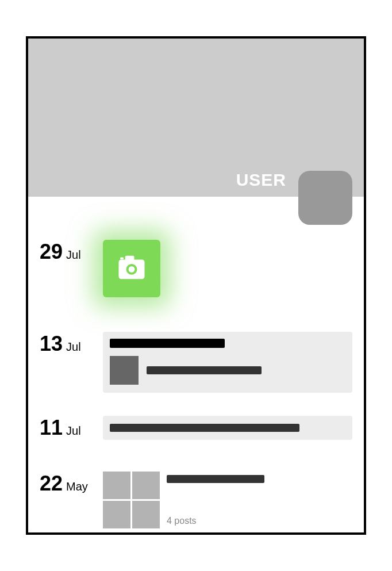 This screenshot has width=392, height=571. Describe the element at coordinates (216, 521) in the screenshot. I see `posts-count-label: 4 posts` at that location.